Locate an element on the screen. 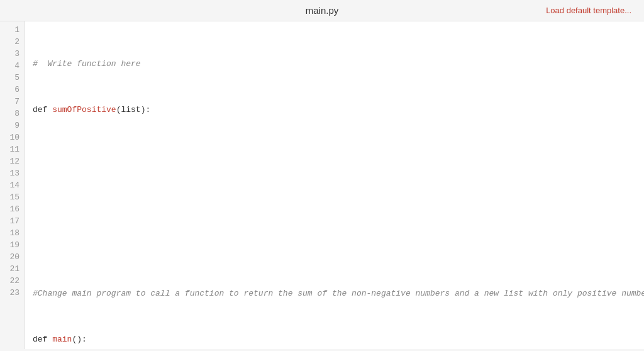 Image resolution: width=644 pixels, height=351 pixels. line-numbers: 1 2 3 4 5 6 7 8 9 10 11 12 13 14 15 16 1… is located at coordinates (13, 185).